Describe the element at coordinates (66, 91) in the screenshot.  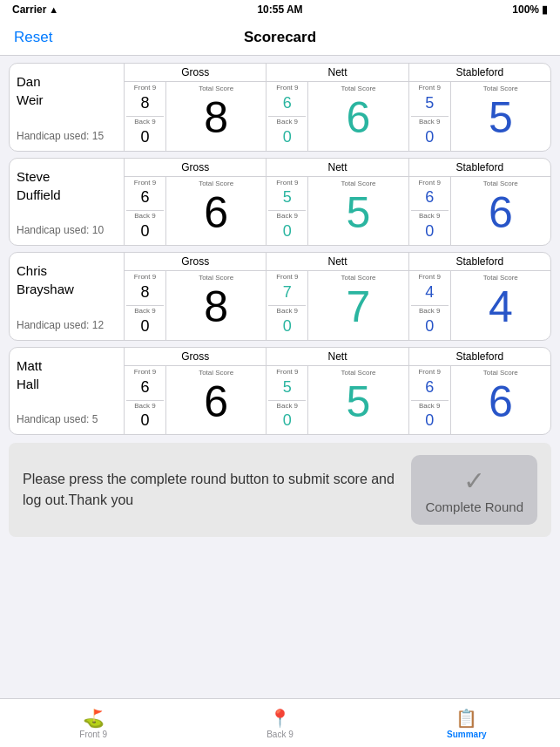
I see `player-name: DanWeir` at that location.